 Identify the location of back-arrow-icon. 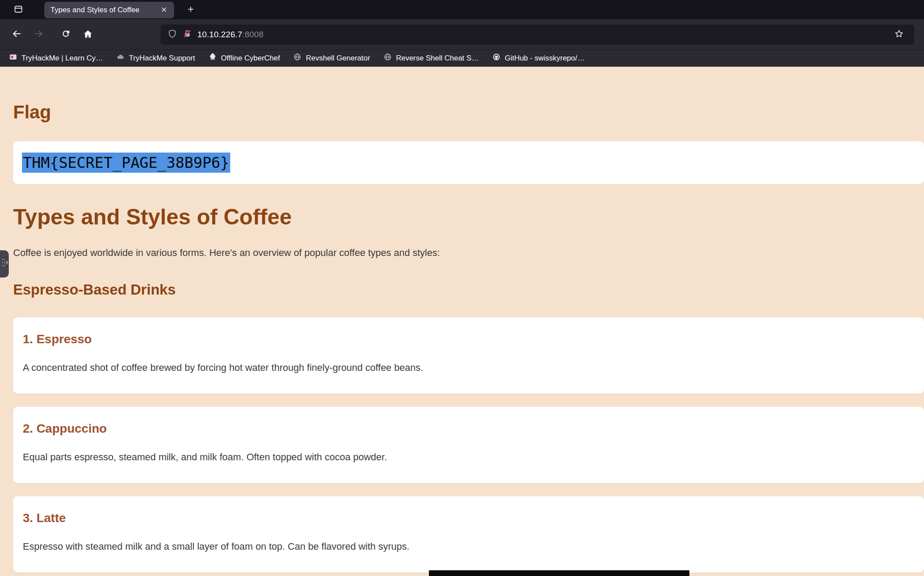
(17, 34).